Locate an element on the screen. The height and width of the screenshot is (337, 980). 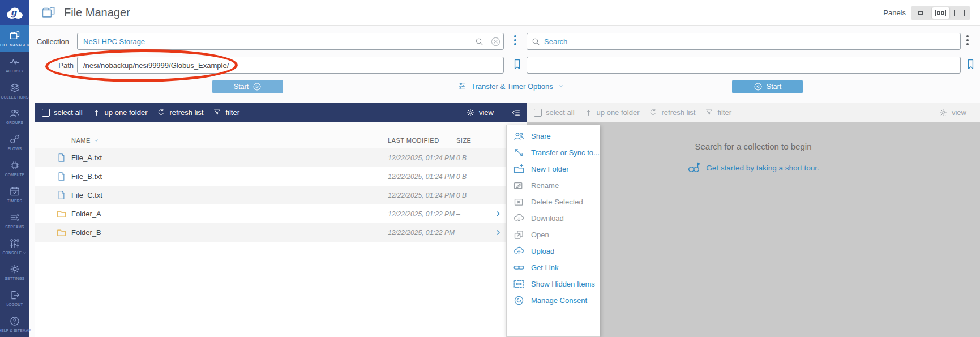
sidebar-item-settings: SETTINGS is located at coordinates (15, 272).